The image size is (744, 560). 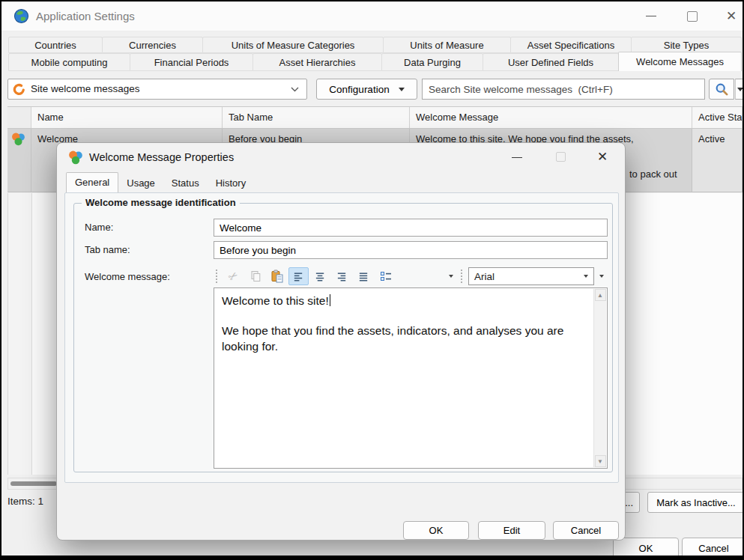 What do you see at coordinates (127, 277) in the screenshot?
I see `welcome-message-label: Welcome message:` at bounding box center [127, 277].